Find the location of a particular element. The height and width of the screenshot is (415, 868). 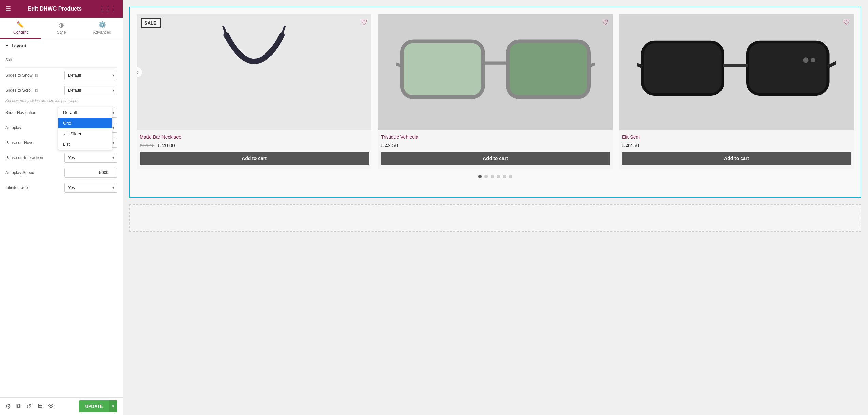

pause-on-interaction-label: Pause on Interaction is located at coordinates (35, 158).